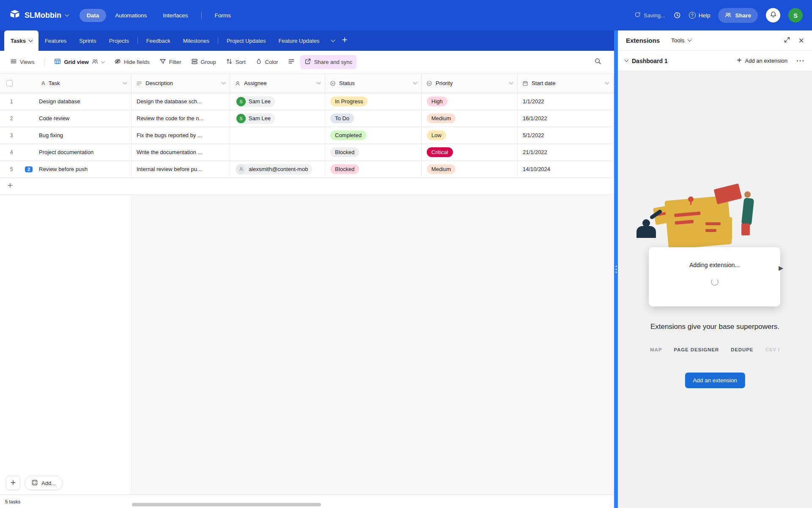  Describe the element at coordinates (181, 102) in the screenshot. I see `description-cell: Design the database sch...` at that location.